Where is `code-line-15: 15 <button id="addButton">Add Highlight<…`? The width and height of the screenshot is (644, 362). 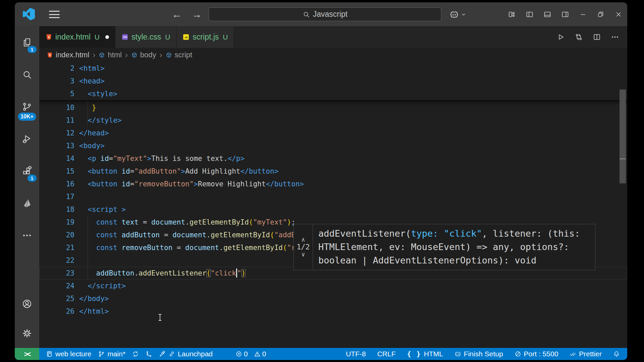 code-line-15: 15 <button id="addButton">Add Highlight<… is located at coordinates (333, 171).